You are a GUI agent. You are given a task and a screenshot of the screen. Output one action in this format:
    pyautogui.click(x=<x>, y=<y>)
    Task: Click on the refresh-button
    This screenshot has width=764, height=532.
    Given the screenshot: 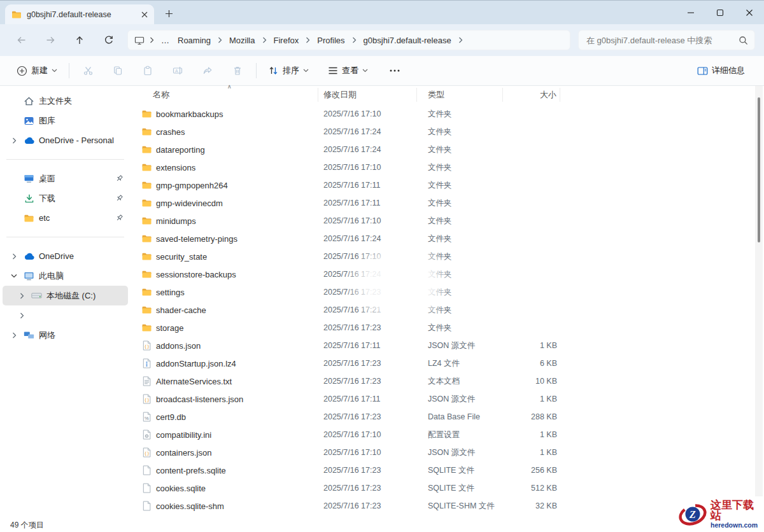 What is the action you would take?
    pyautogui.click(x=109, y=40)
    